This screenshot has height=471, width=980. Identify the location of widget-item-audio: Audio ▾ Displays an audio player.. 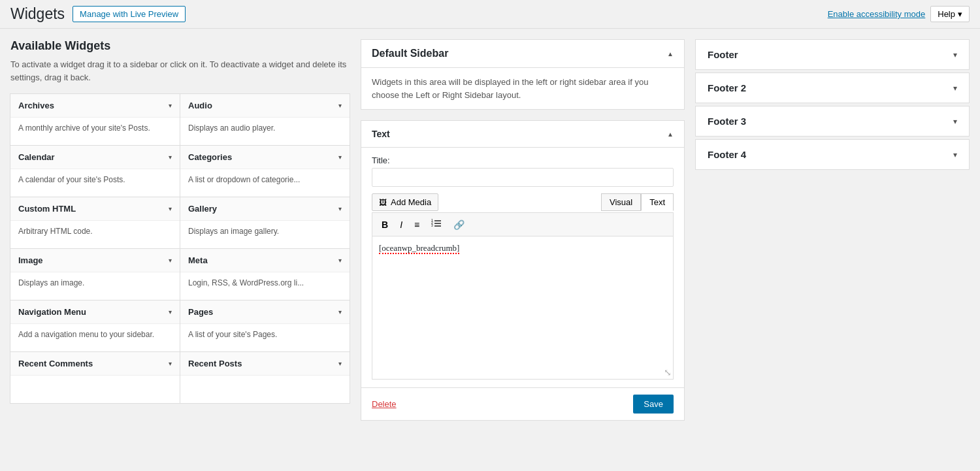
(265, 120).